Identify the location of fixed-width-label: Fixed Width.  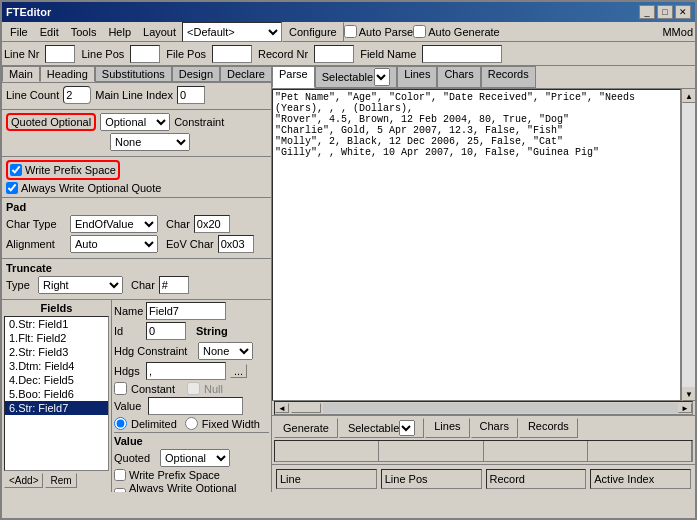
(231, 424).